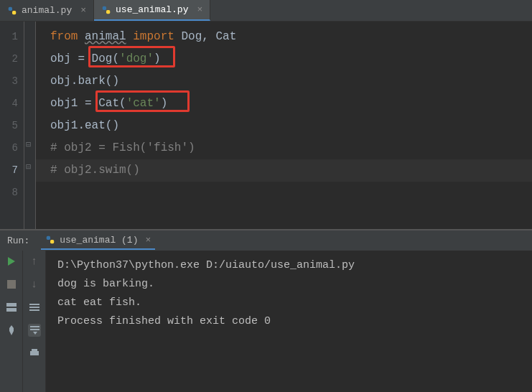 This screenshot has width=532, height=392. Describe the element at coordinates (34, 322) in the screenshot. I see `run-sub-toolbar: ↑ ↓` at that location.